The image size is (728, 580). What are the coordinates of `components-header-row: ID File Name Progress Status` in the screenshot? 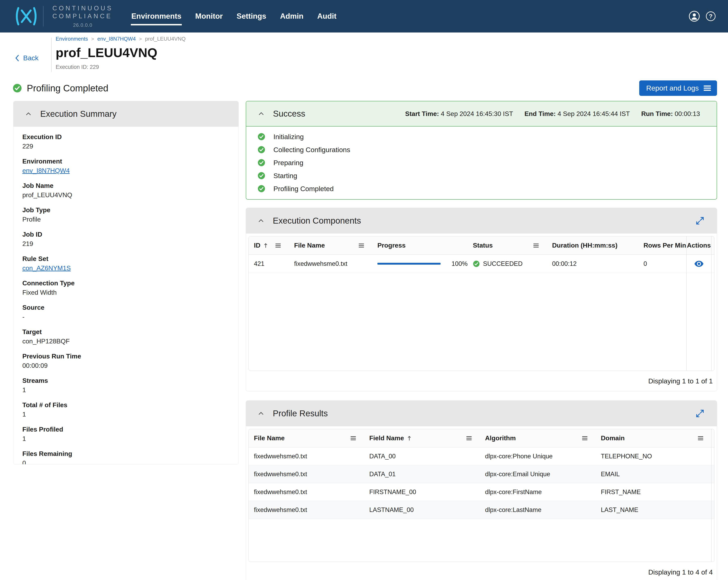 It's located at (482, 245).